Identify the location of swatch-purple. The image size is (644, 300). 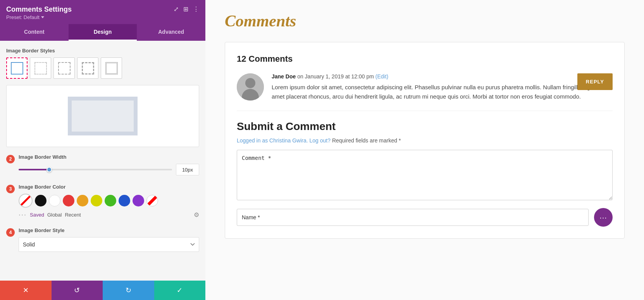
(138, 201).